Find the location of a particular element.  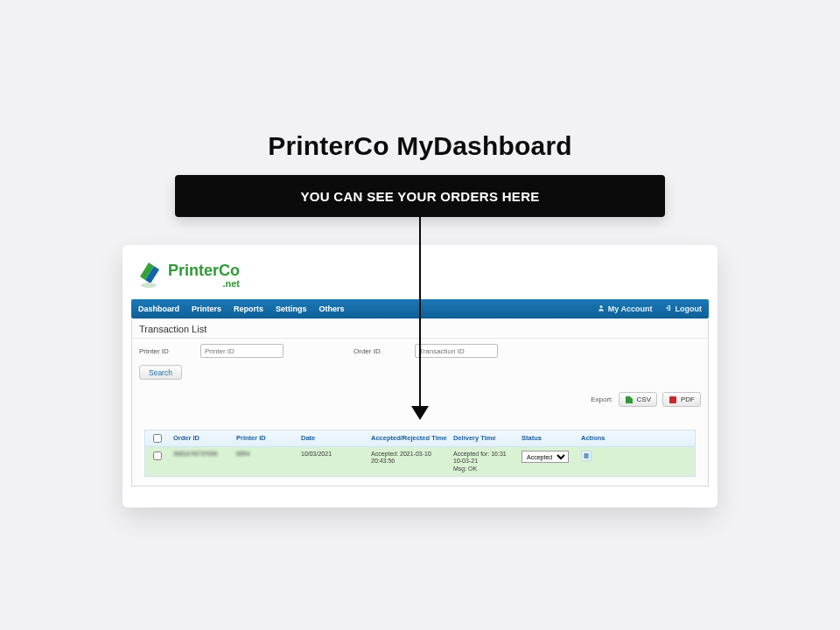

select-all-checkbox is located at coordinates (158, 438).